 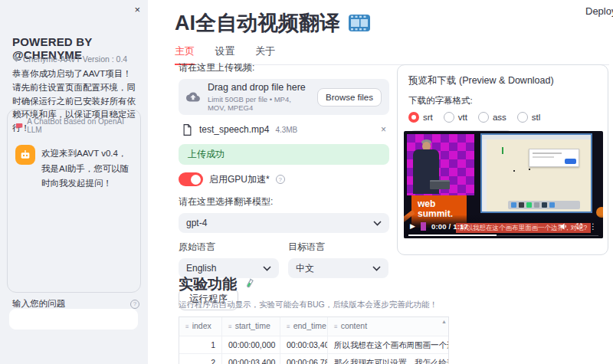 What do you see at coordinates (503, 81) in the screenshot?
I see `preview-title: 预览和下载 (Preview & Download)` at bounding box center [503, 81].